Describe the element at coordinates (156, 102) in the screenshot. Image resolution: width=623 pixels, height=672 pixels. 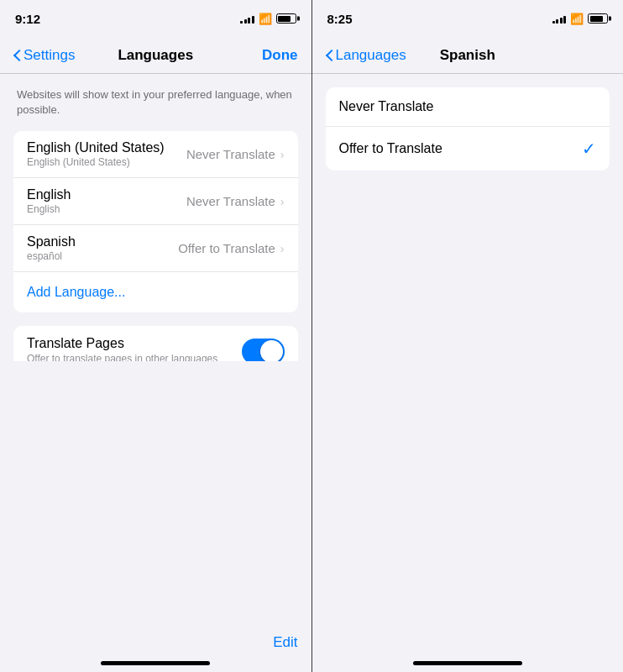
I see `description-text: Websites will show text in your preferre…` at that location.